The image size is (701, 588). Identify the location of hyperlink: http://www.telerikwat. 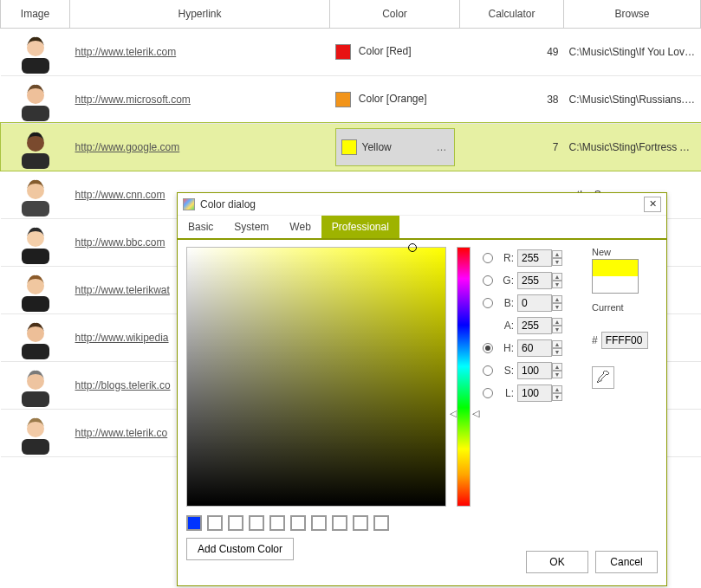
(123, 290).